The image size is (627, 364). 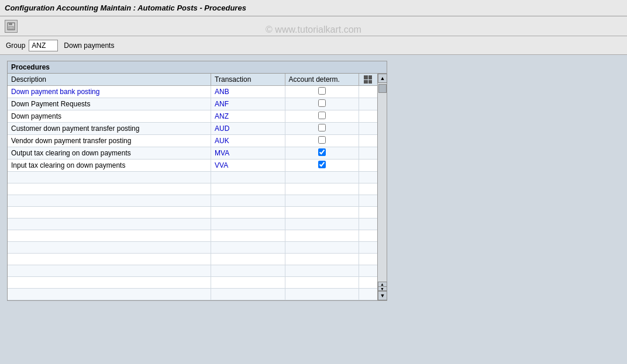 I want to click on transaction-cell: VVA, so click(x=248, y=166).